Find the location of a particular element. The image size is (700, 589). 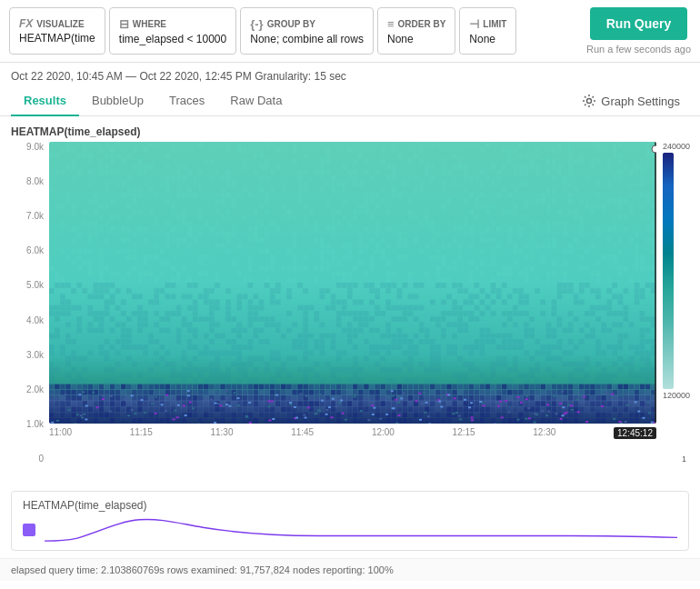

where-label: ⊟ WHERE is located at coordinates (173, 24).